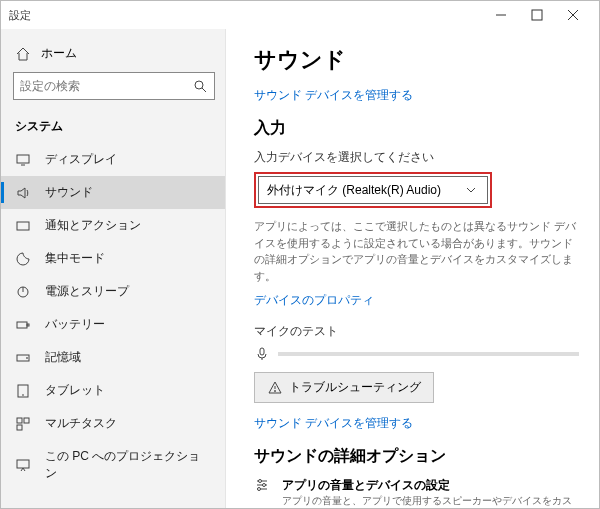  Describe the element at coordinates (81, 160) in the screenshot. I see `sidebar-item-label: ディスプレイ` at that location.